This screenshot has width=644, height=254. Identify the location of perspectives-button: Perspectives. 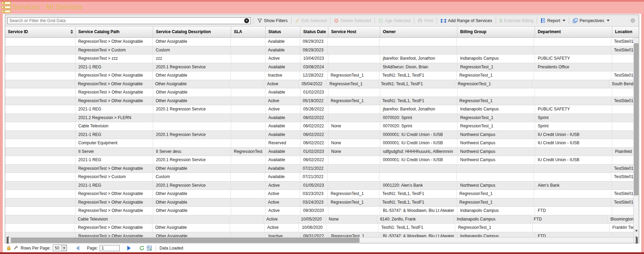
(591, 21).